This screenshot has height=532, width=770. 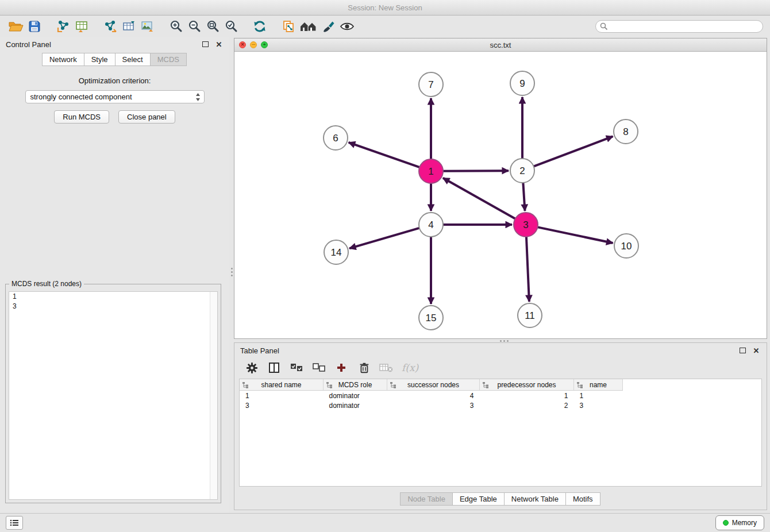 What do you see at coordinates (500, 350) in the screenshot?
I see `table-panel-header: Table Panel ✕` at bounding box center [500, 350].